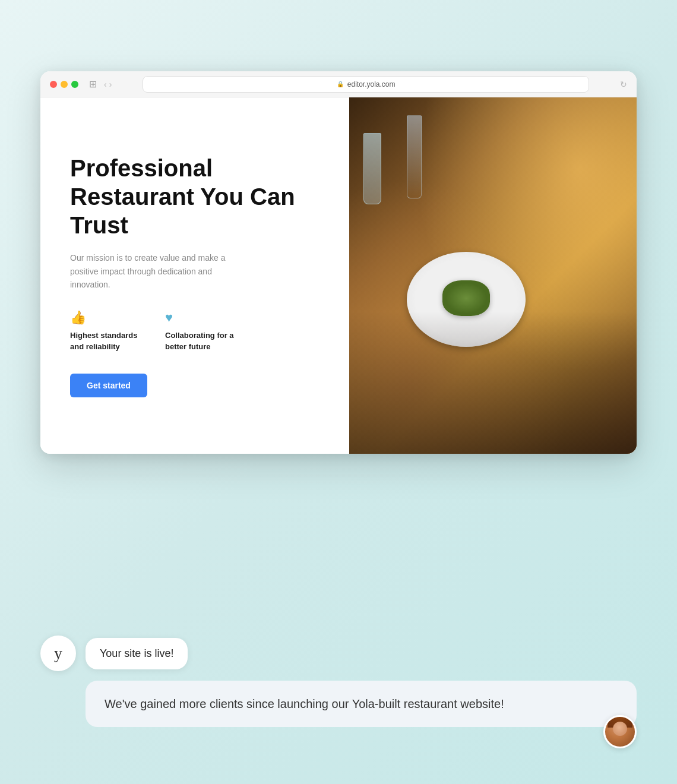  Describe the element at coordinates (75, 84) in the screenshot. I see `maximize-button` at that location.